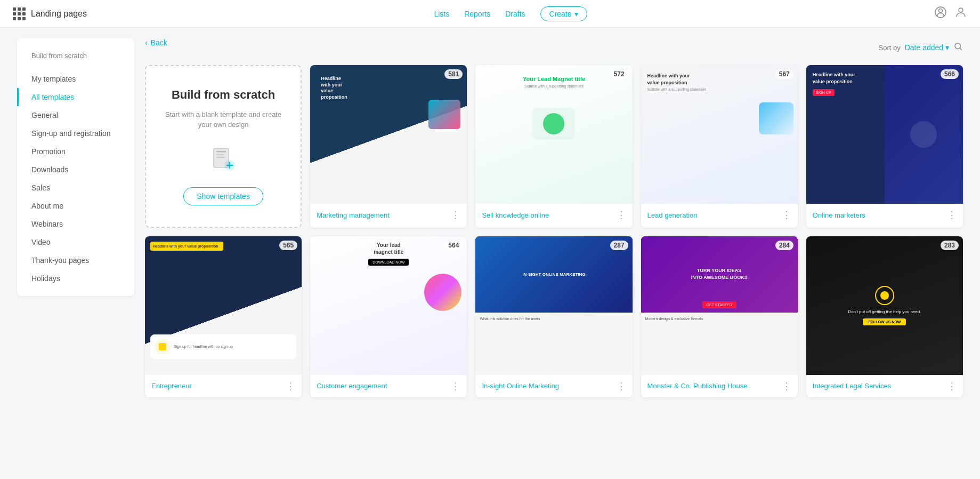  I want to click on card-count: 566, so click(950, 74).